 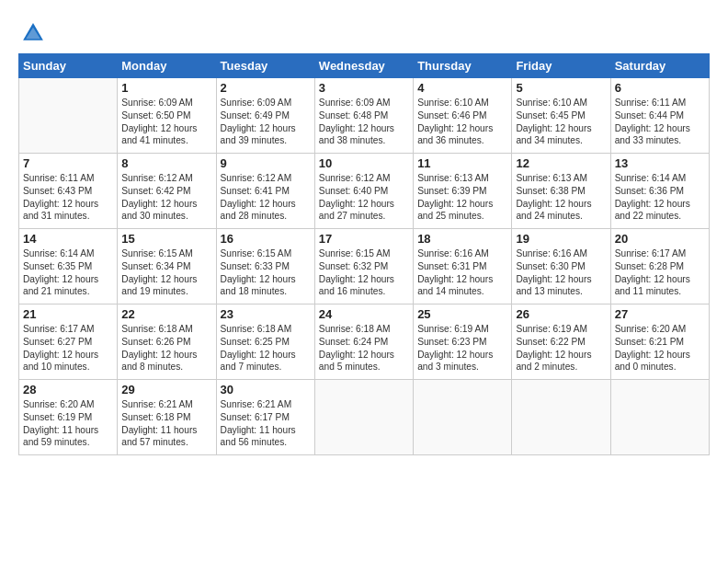 What do you see at coordinates (561, 164) in the screenshot?
I see `day-number: 12` at bounding box center [561, 164].